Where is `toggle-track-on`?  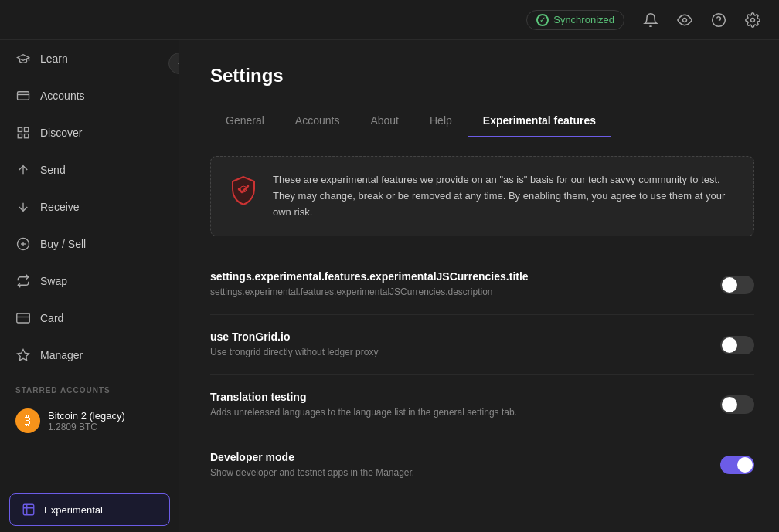
toggle-track-on is located at coordinates (737, 465).